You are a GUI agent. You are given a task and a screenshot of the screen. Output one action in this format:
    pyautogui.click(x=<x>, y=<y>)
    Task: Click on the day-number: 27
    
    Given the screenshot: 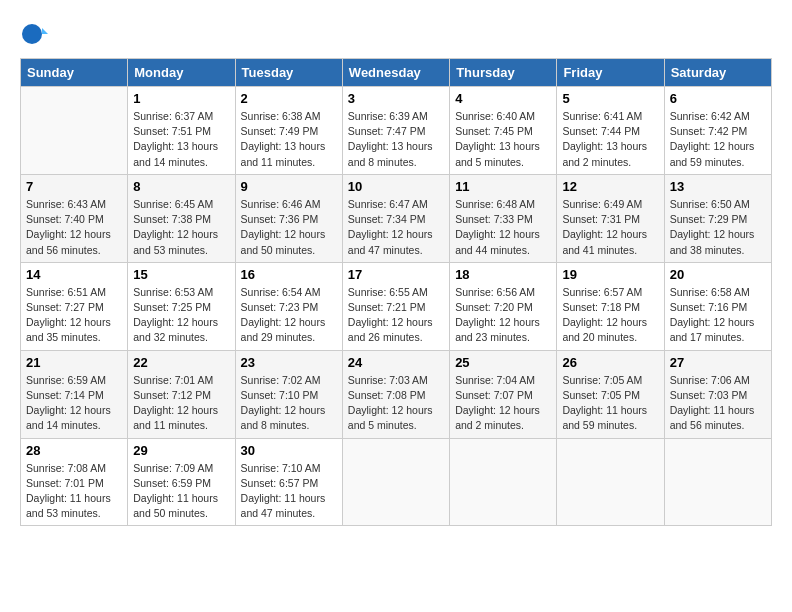 What is the action you would take?
    pyautogui.click(x=718, y=362)
    